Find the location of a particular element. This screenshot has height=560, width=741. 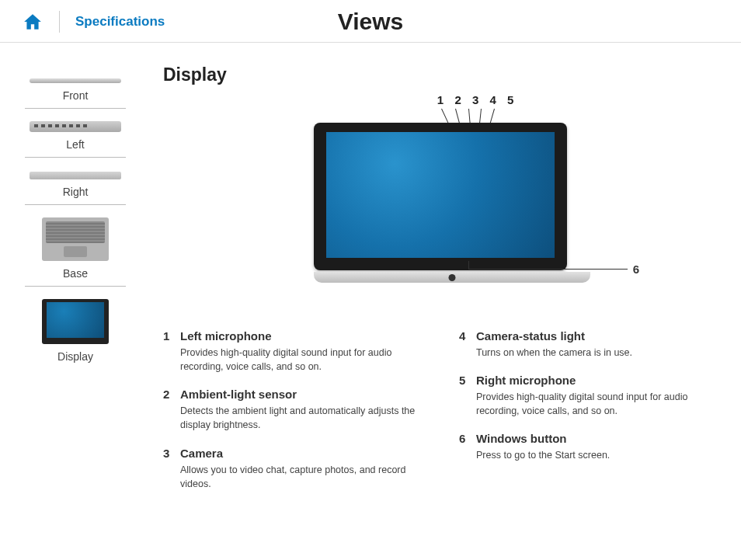

thumb-right-icon is located at coordinates (75, 176).